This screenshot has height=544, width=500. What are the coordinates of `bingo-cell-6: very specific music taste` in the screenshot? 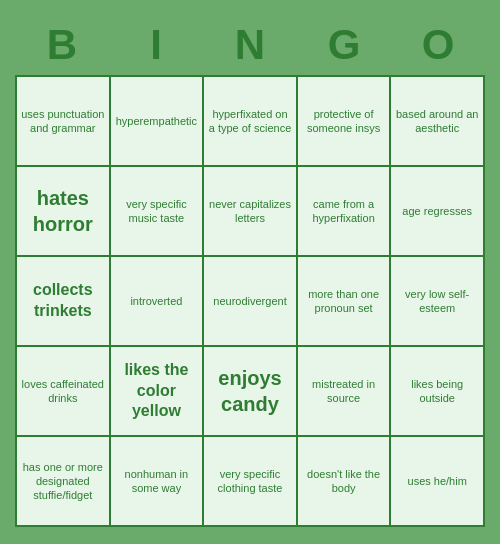 It's located at (157, 211).